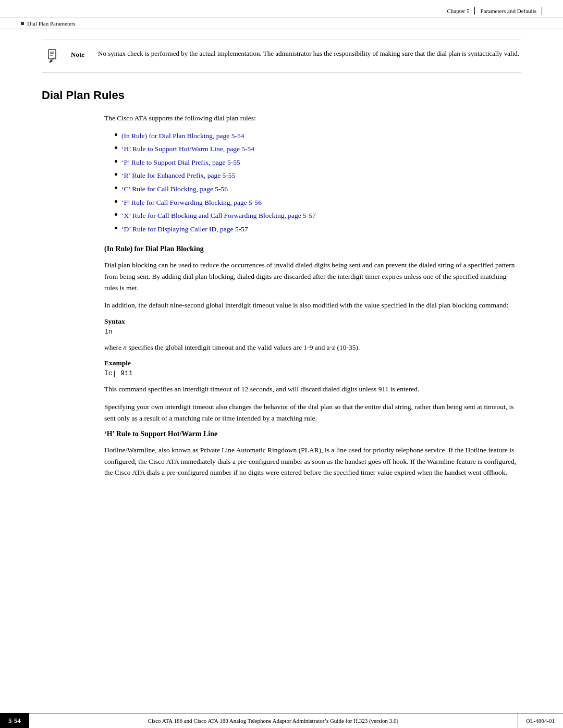 This screenshot has width=563, height=728. I want to click on pencil-icon, so click(52, 56).